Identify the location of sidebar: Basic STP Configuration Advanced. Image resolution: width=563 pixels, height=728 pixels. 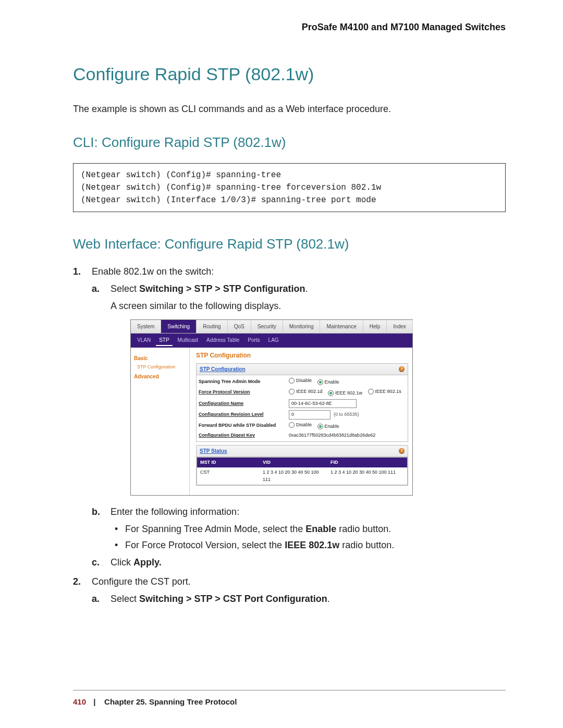
(161, 421).